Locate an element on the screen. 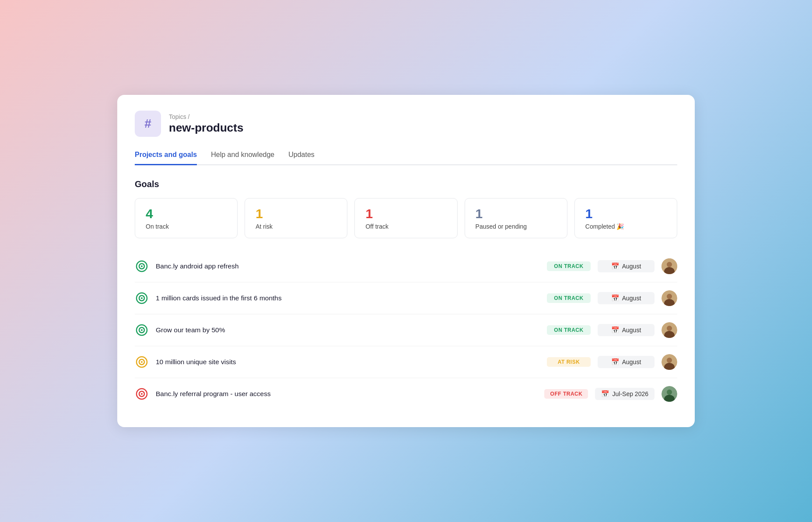 Image resolution: width=812 pixels, height=522 pixels. on-track-count: 4 is located at coordinates (186, 214).